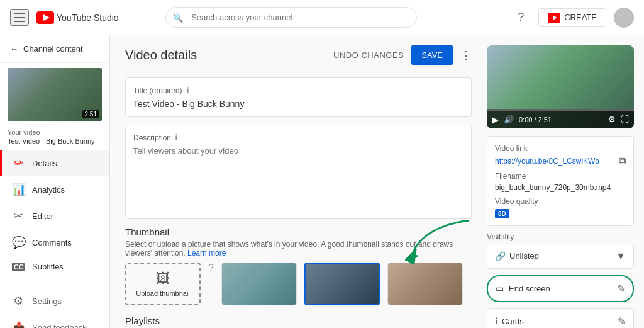  What do you see at coordinates (298, 284) in the screenshot?
I see `thumbnail-row: 🖼 Upload thumbnail ?` at bounding box center [298, 284].